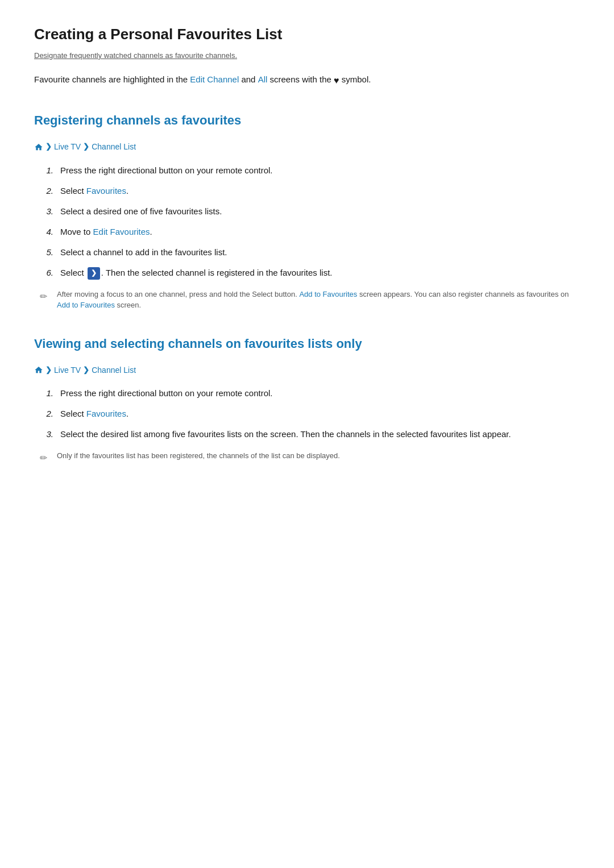  Describe the element at coordinates (310, 252) in the screenshot. I see `step-1-5: 5. Select a channel to add in the favour…` at that location.